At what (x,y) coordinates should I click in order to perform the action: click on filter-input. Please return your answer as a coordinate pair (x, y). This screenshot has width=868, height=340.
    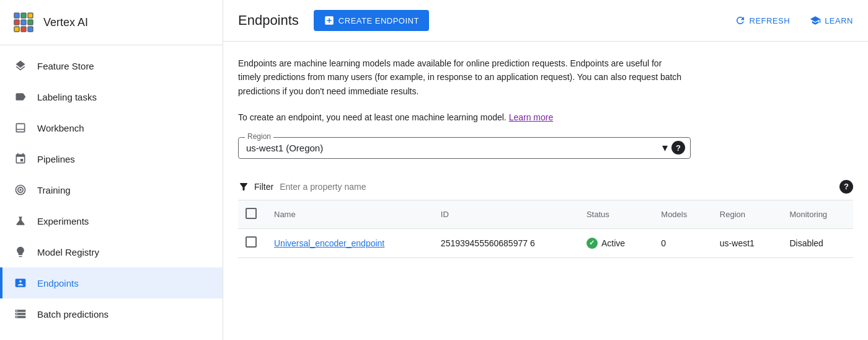
    Looking at the image, I should click on (557, 187).